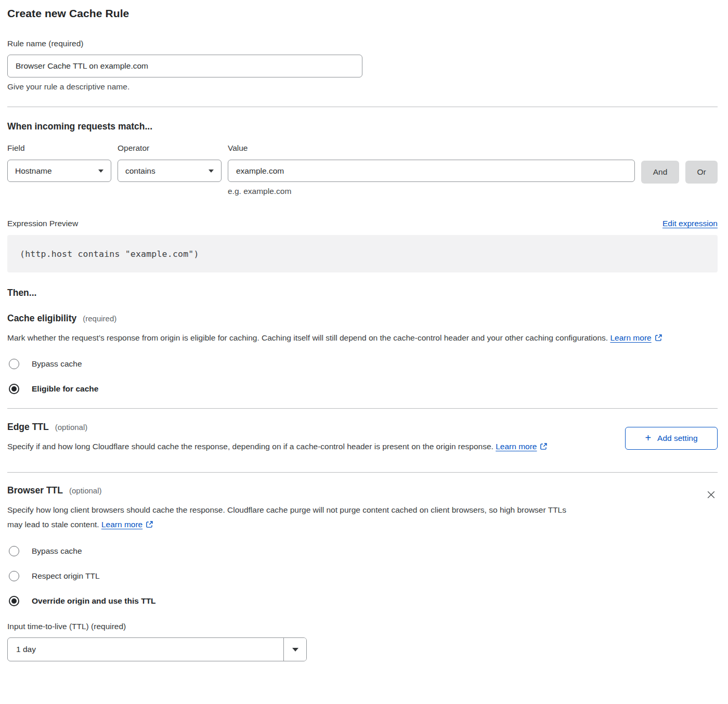  I want to click on edge-ttl-description-text: Specify if and how long Cloudflare shoul…, so click(251, 446).